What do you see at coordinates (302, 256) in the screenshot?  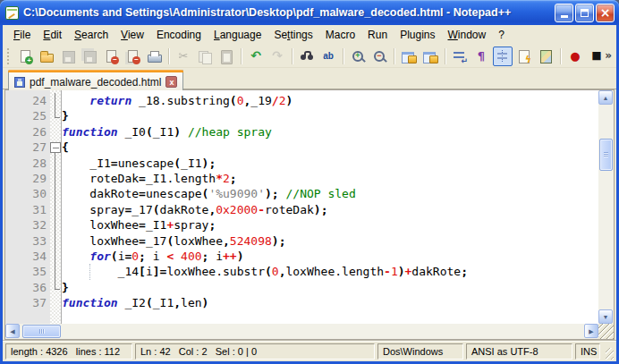 I see `code-line-34: 34 for(i=0; i < 400; i++)` at bounding box center [302, 256].